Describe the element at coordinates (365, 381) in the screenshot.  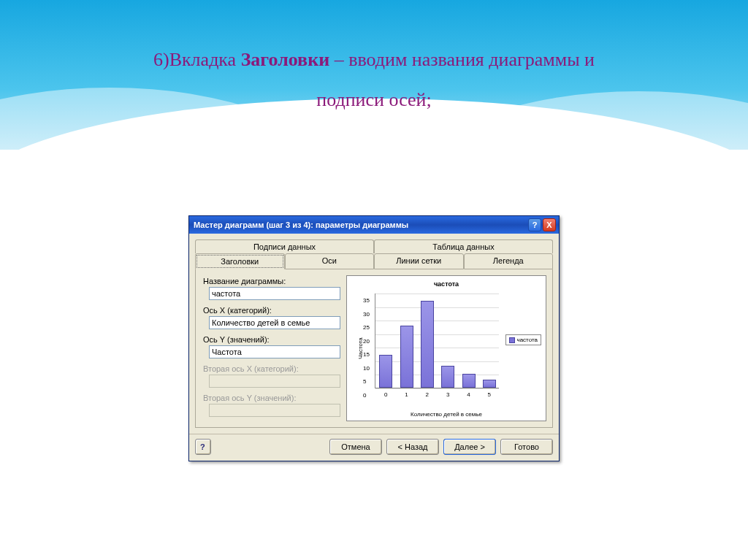
I see `y-tick-label: 5` at that location.